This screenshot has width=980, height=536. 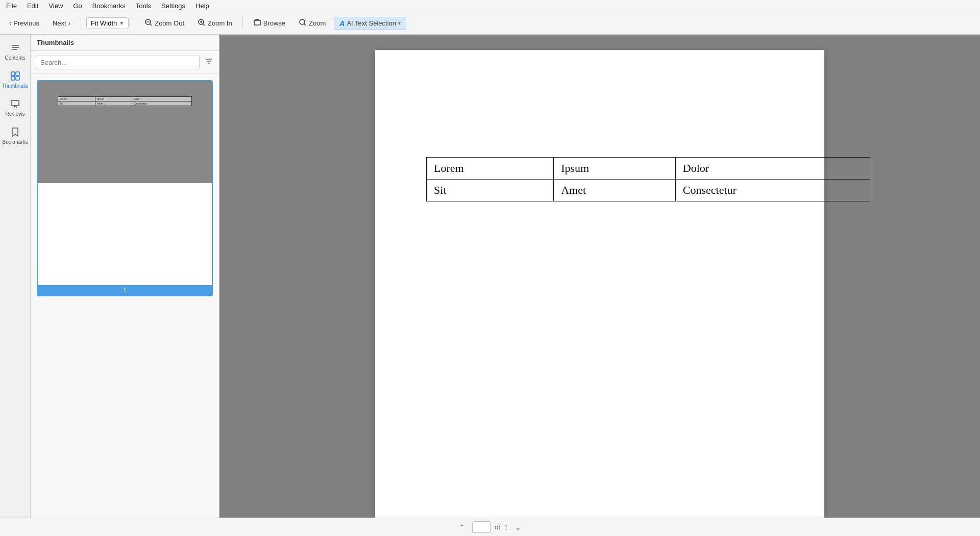 I want to click on table-cell: Amet, so click(x=615, y=191).